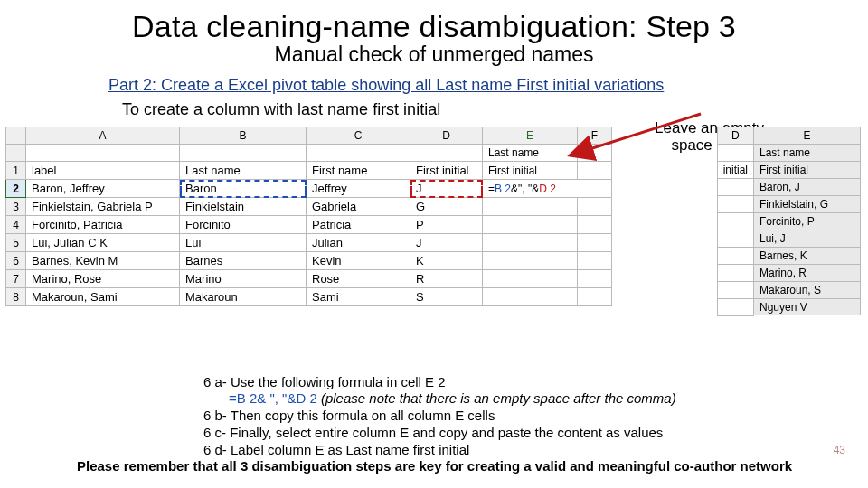 The height and width of the screenshot is (488, 868). I want to click on note-6a: 6 a- Use the following formula in cell E…, so click(523, 383).